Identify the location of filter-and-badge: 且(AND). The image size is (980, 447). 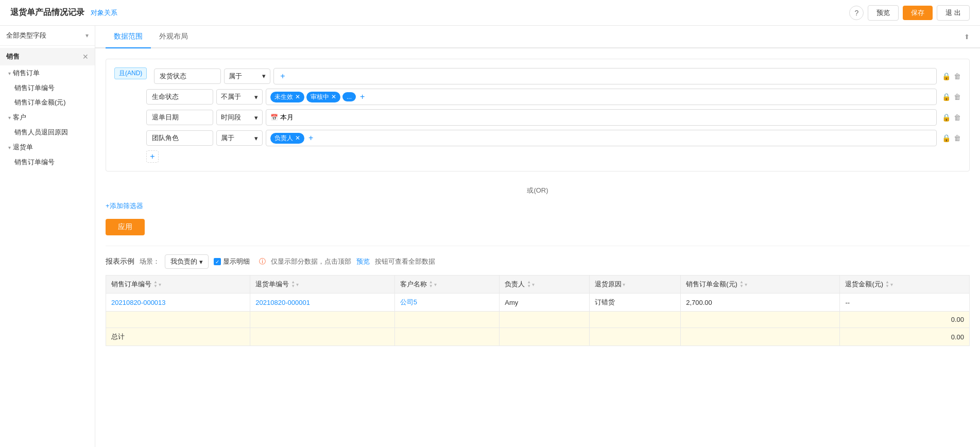
(131, 73).